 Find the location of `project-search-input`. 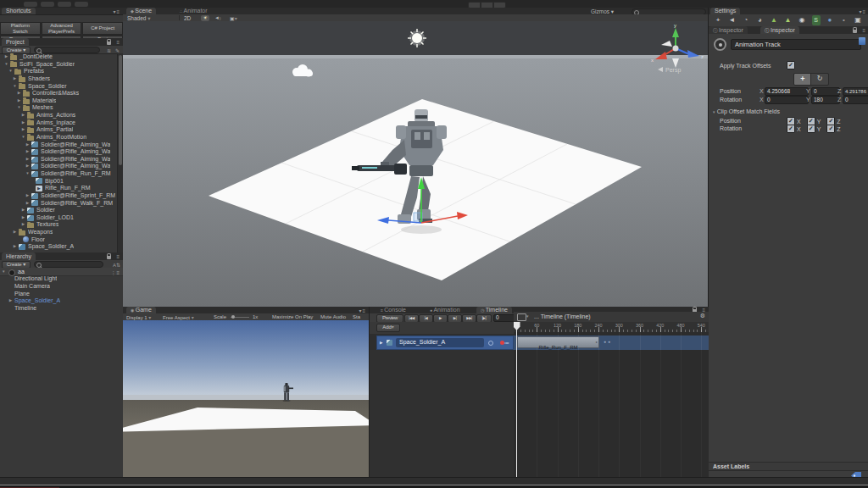

project-search-input is located at coordinates (67, 50).